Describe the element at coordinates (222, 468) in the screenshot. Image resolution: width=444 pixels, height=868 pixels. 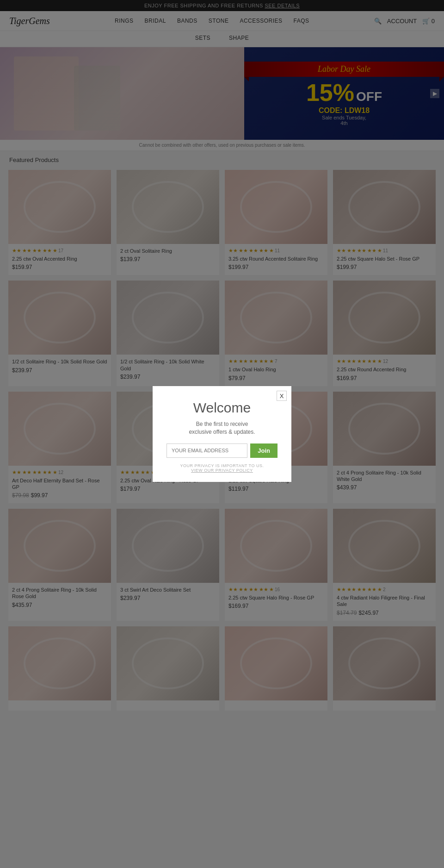
I see `privacy-text: YOUR PRIVACY IS IMPORTANT TO US. VIEW OU…` at that location.